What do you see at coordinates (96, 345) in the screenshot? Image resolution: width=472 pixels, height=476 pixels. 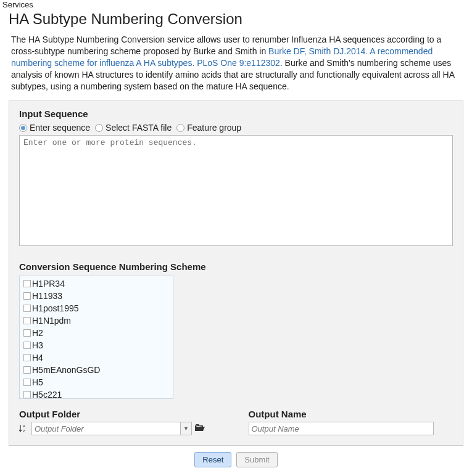 I see `scheme-item: H3` at bounding box center [96, 345].